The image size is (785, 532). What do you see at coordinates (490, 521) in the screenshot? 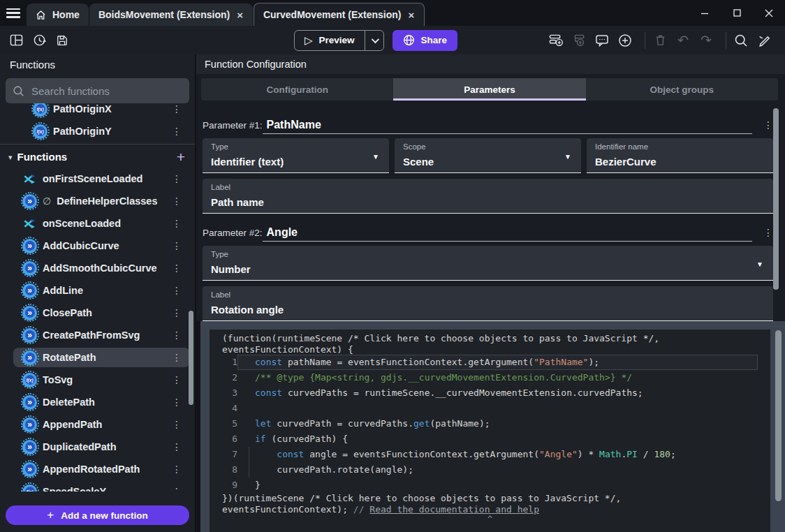
I see `editor-collapse-handle: ^` at bounding box center [490, 521].